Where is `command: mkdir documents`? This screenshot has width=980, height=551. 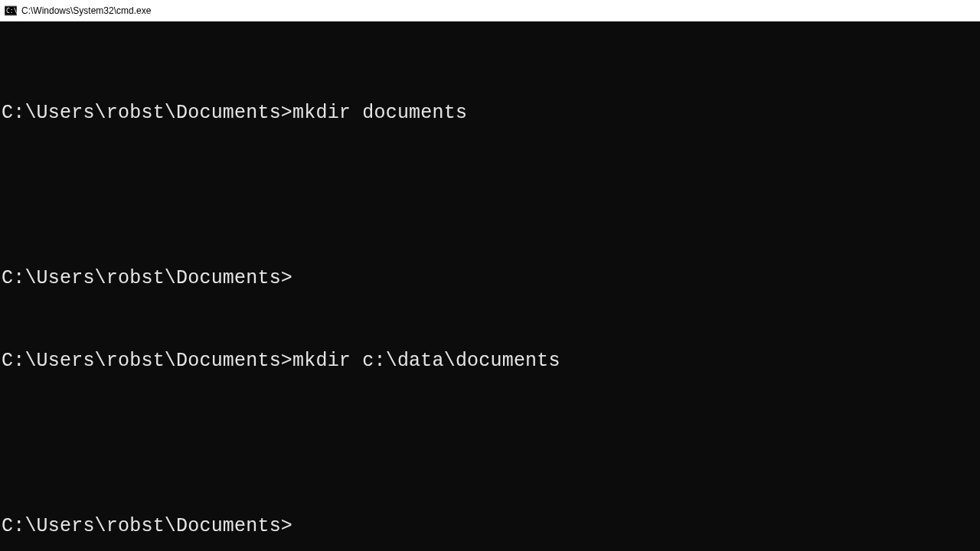 command: mkdir documents is located at coordinates (380, 113).